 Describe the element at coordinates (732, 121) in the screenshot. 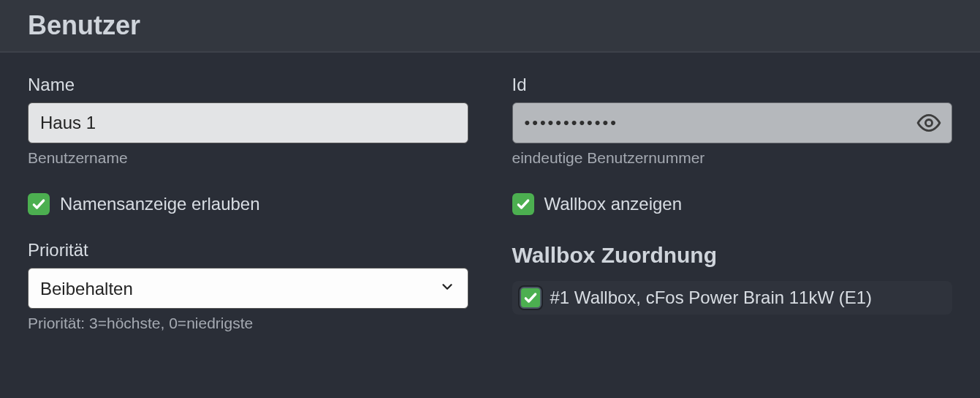

I see `id-field-group: Id eindeutige Benutzernummer` at that location.